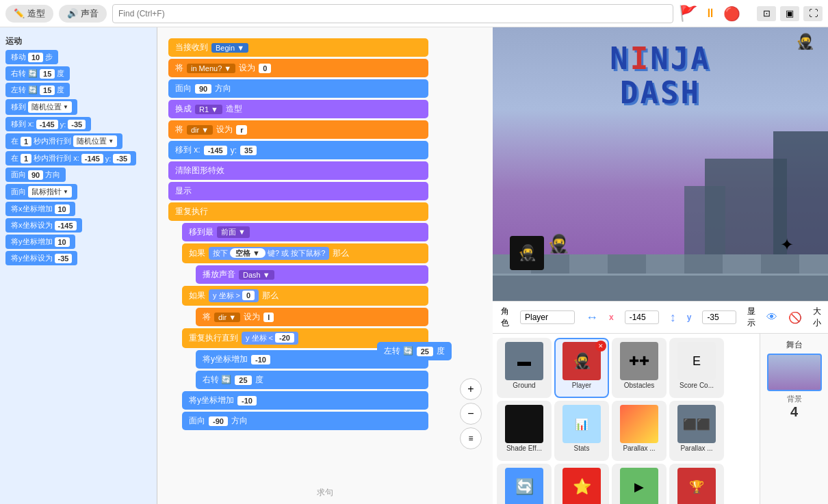 This screenshot has height=504, width=828. Describe the element at coordinates (639, 386) in the screenshot. I see `sprite-label-obstacles: Obstacles` at that location.